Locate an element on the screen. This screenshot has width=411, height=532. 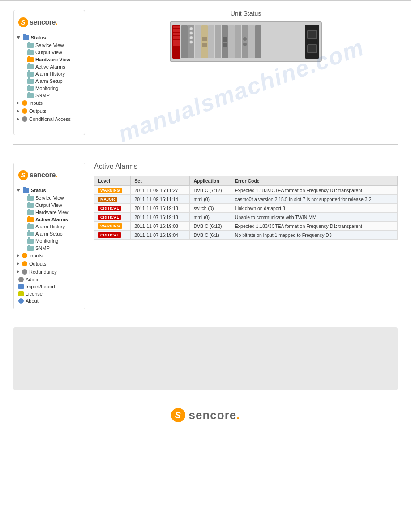
alarm-error-code: Unable to communicate with TWIN MMI is located at coordinates (314, 217).